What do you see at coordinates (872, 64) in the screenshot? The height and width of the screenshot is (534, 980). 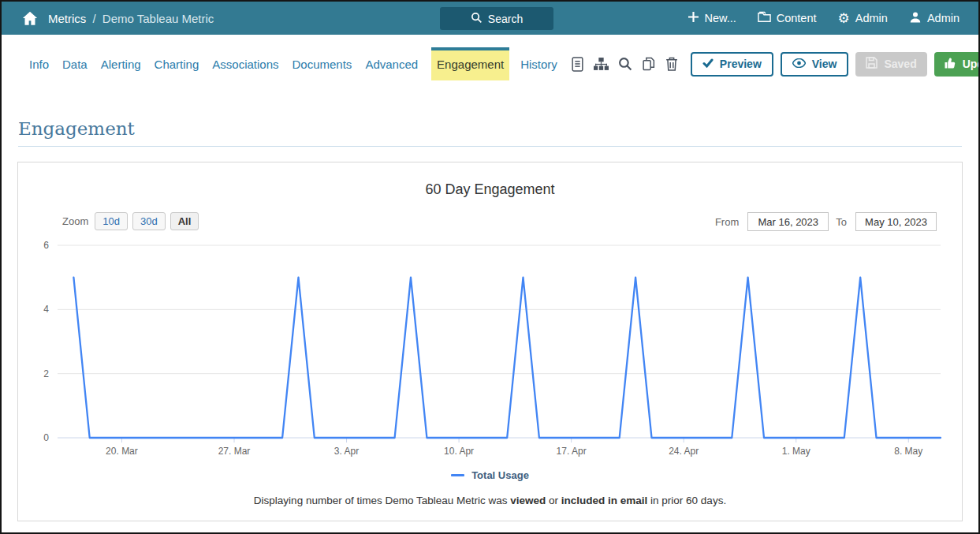 I see `floppy-icon` at bounding box center [872, 64].